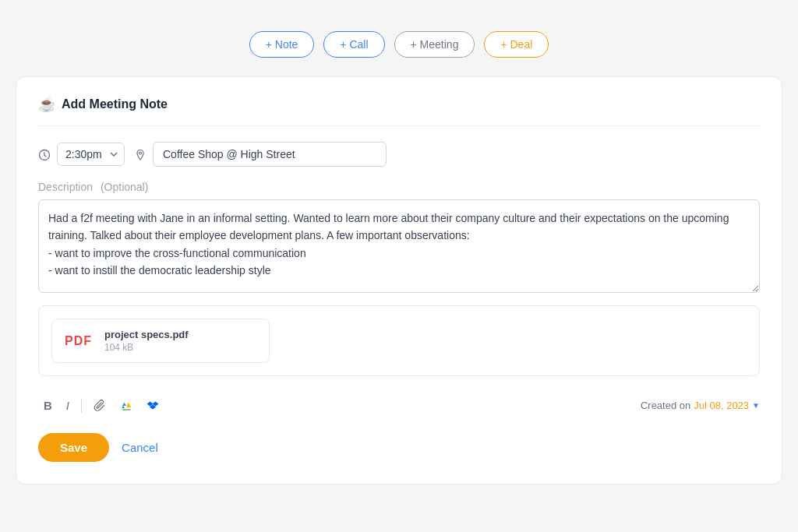  Describe the element at coordinates (140, 447) in the screenshot. I see `cancel-button: Cancel` at that location.